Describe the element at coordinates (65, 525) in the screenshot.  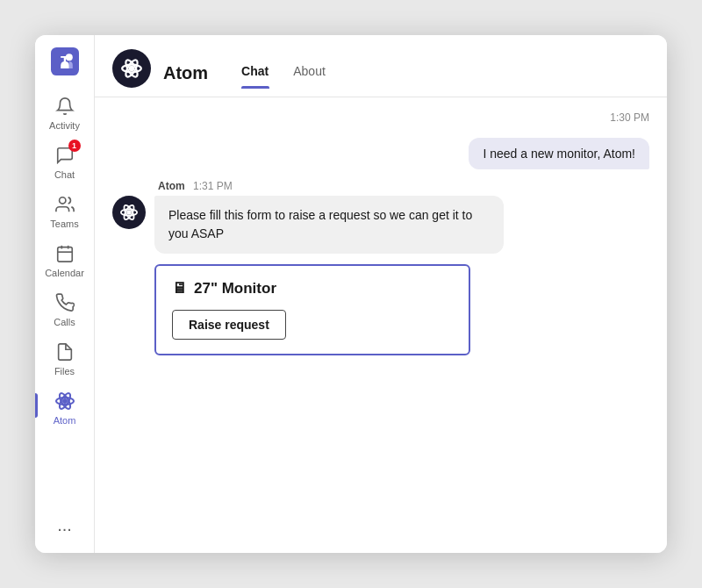
I see `more-button: ...` at that location.